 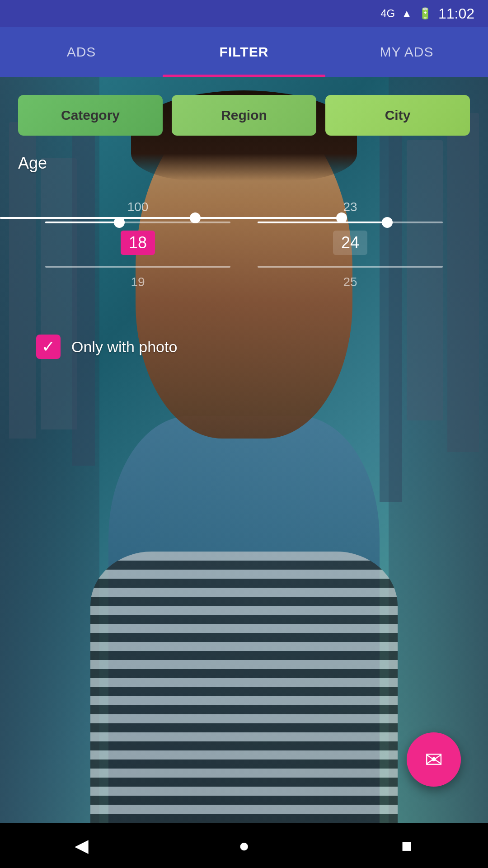 I want to click on slider1-bottom-val: 19, so click(x=137, y=282).